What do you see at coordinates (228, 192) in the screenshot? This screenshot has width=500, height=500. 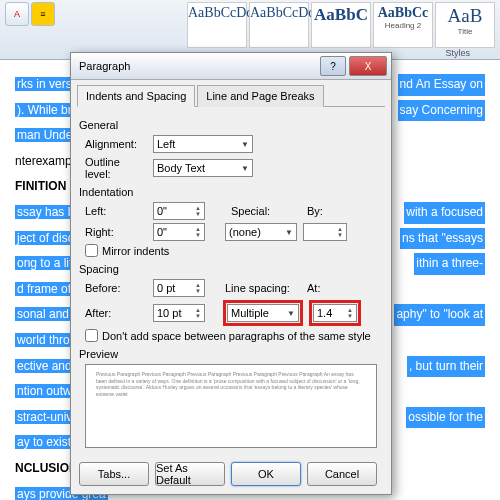 I see `indentation-label: Indentation` at bounding box center [228, 192].